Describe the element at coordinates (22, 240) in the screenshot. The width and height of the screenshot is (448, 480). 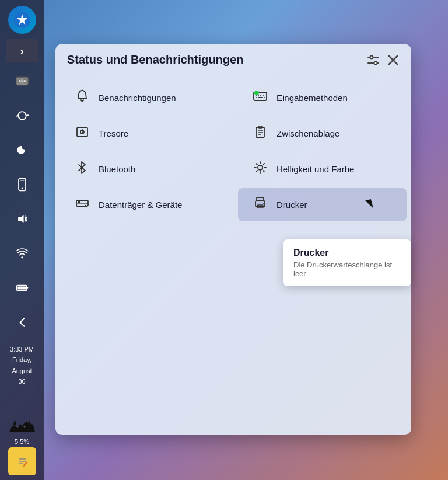
I see `sidebar: ›` at that location.